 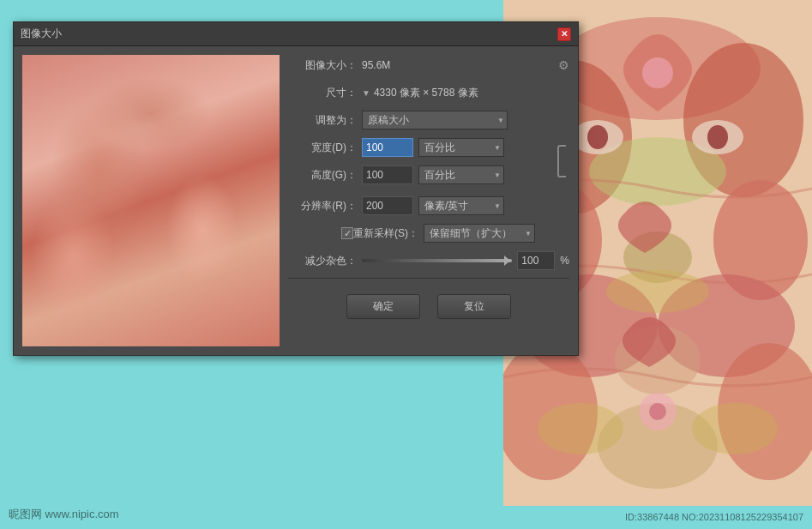 What do you see at coordinates (474, 307) in the screenshot?
I see `reset-button: 复位` at bounding box center [474, 307].